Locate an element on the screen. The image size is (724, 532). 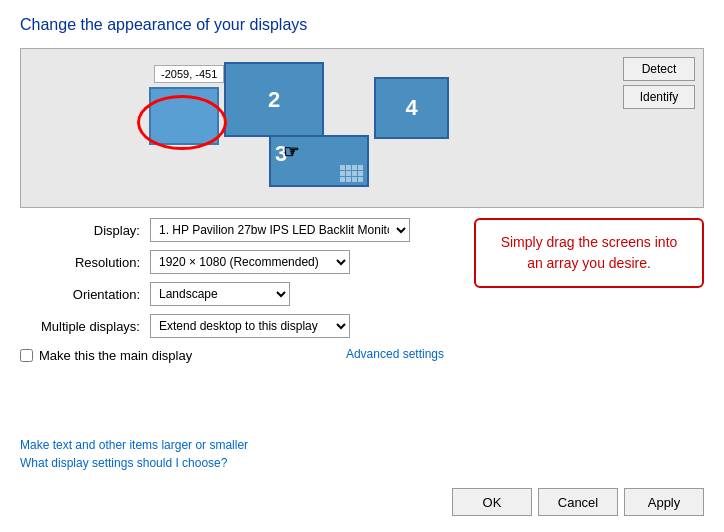
orientation-row: Orientation: LandscapePortraitLandscape … is located at coordinates (232, 294).